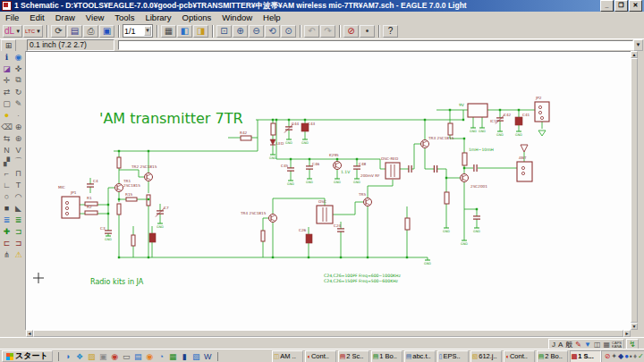  Describe the element at coordinates (631, 356) in the screenshot. I see `tray-icon-5: ▪` at that location.